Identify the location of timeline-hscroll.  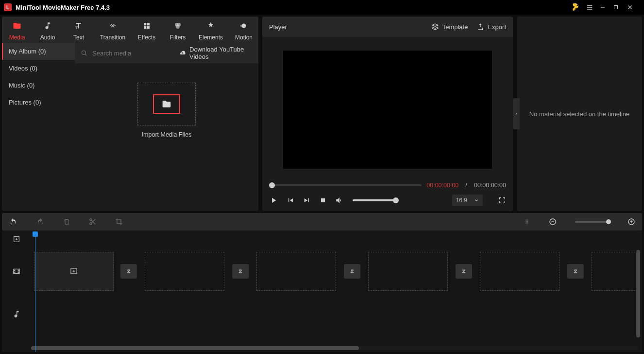
(335, 348).